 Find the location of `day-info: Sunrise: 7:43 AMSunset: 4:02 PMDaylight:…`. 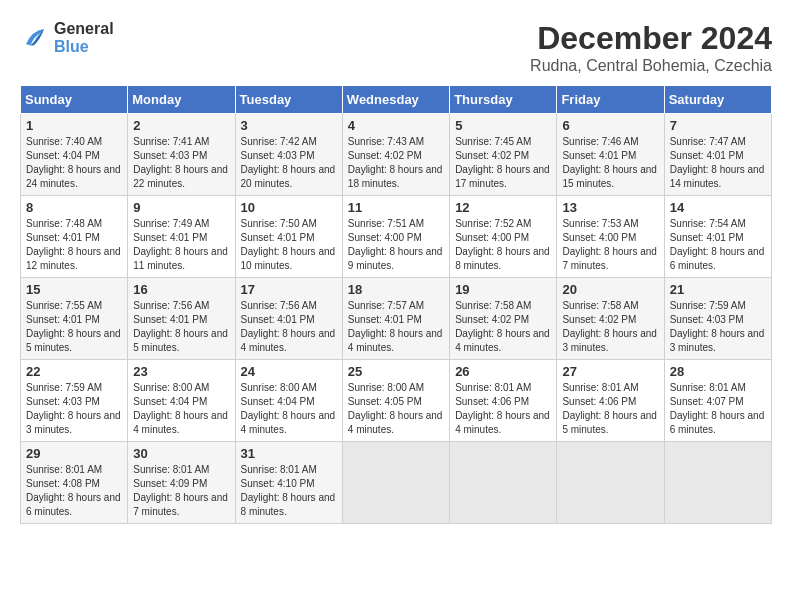

day-info: Sunrise: 7:43 AMSunset: 4:02 PMDaylight:… is located at coordinates (396, 162).